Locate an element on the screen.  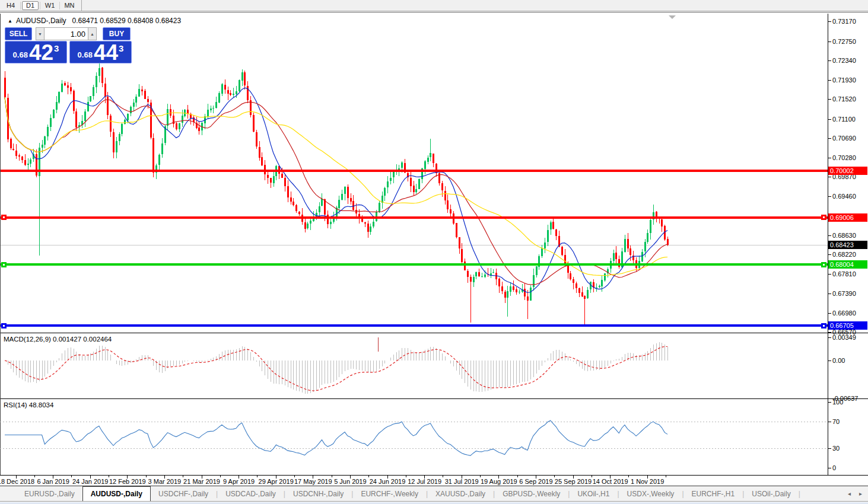
price-badge-0.66705: 0.66705 is located at coordinates (842, 326).